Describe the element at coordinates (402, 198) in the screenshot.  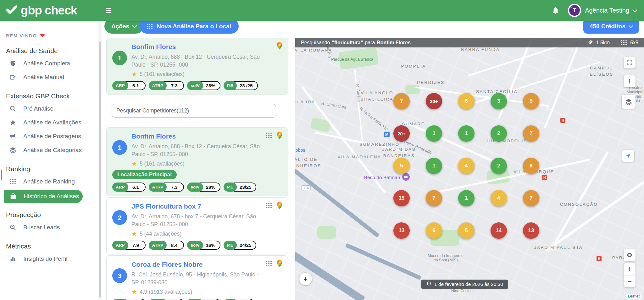
I see `rank-marker-r4c1: 15` at that location.